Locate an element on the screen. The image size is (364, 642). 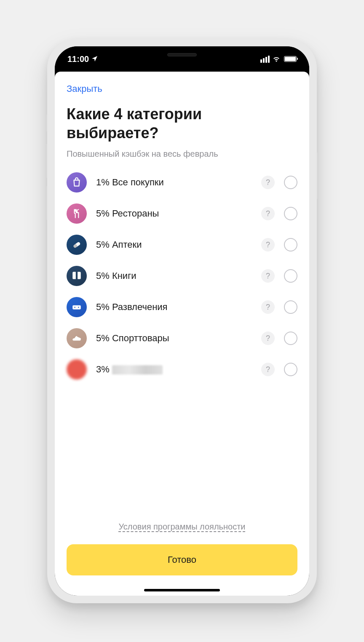
category-row: 5% Книги? is located at coordinates (182, 276).